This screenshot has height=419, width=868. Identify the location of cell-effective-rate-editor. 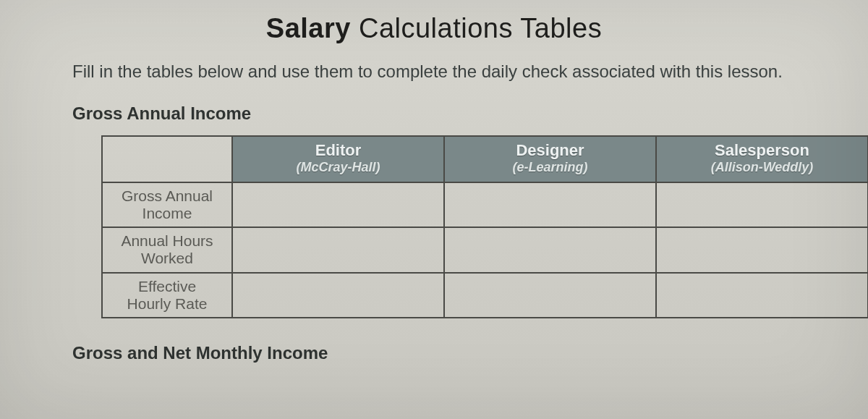
(339, 295).